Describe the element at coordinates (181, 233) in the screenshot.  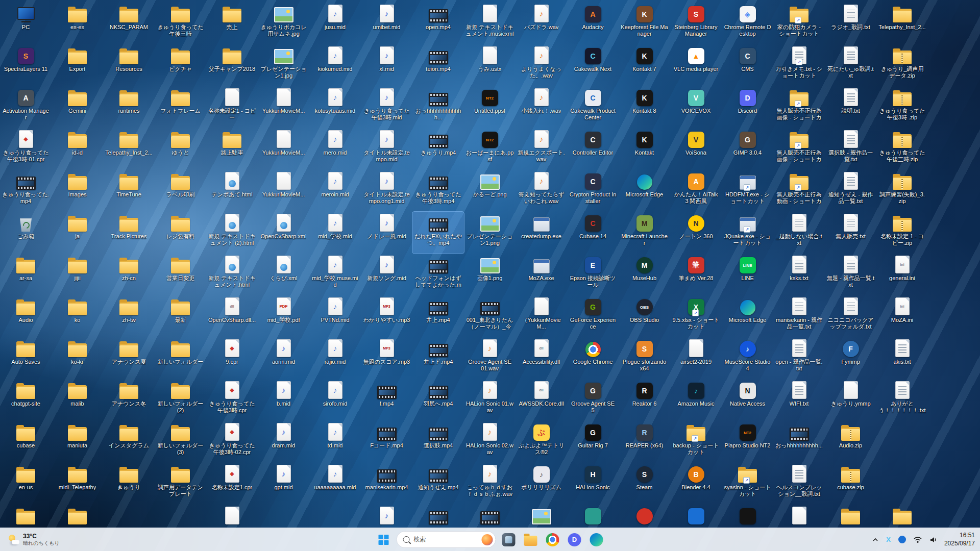
I see `desktop-icon: レジ袋有料` at that location.